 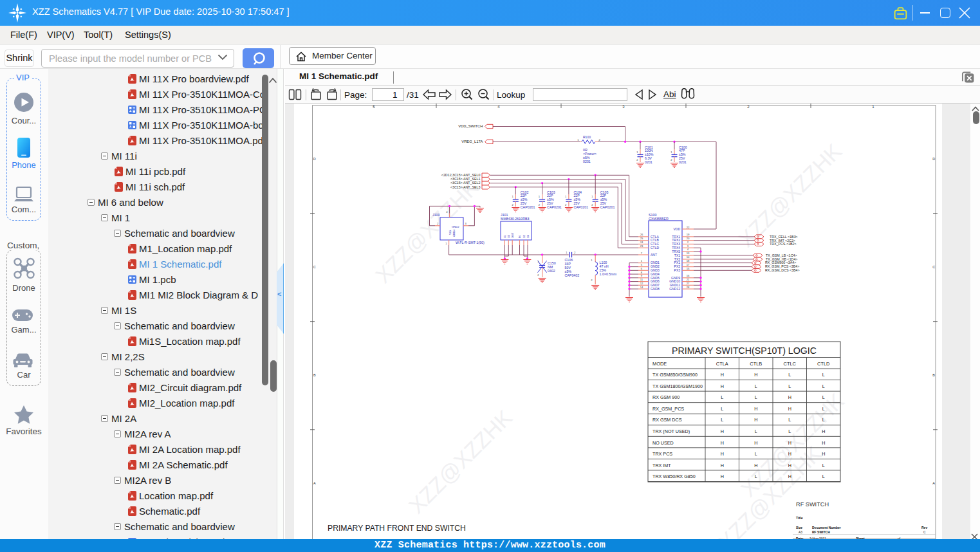 I want to click on svg-text: 19, so click(x=689, y=234).